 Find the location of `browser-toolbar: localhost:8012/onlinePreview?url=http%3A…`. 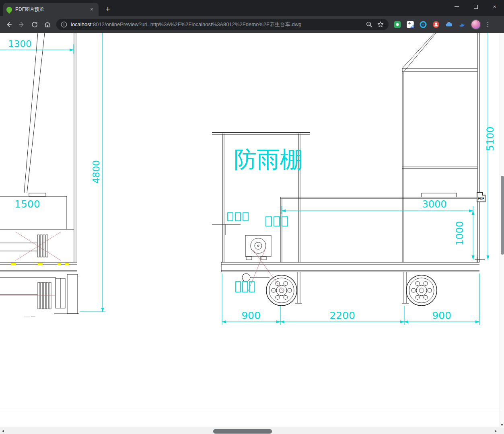

browser-toolbar: localhost:8012/onlinePreview?url=http%3A… is located at coordinates (252, 25).